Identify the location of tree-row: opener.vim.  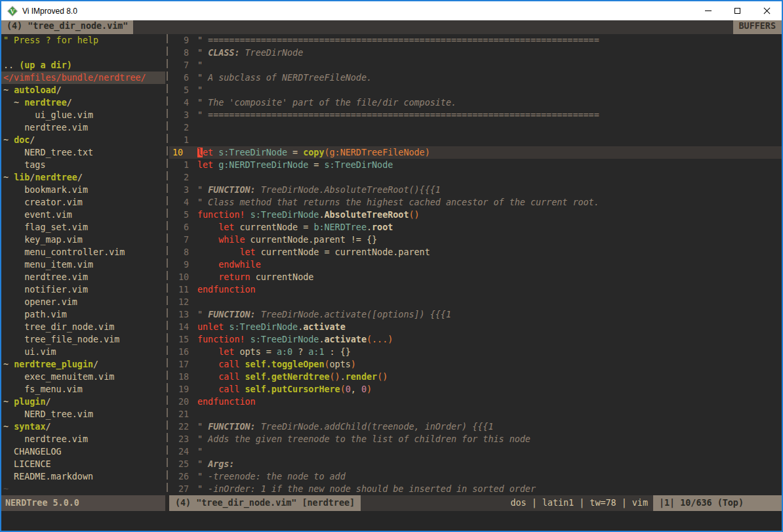
(83, 302).